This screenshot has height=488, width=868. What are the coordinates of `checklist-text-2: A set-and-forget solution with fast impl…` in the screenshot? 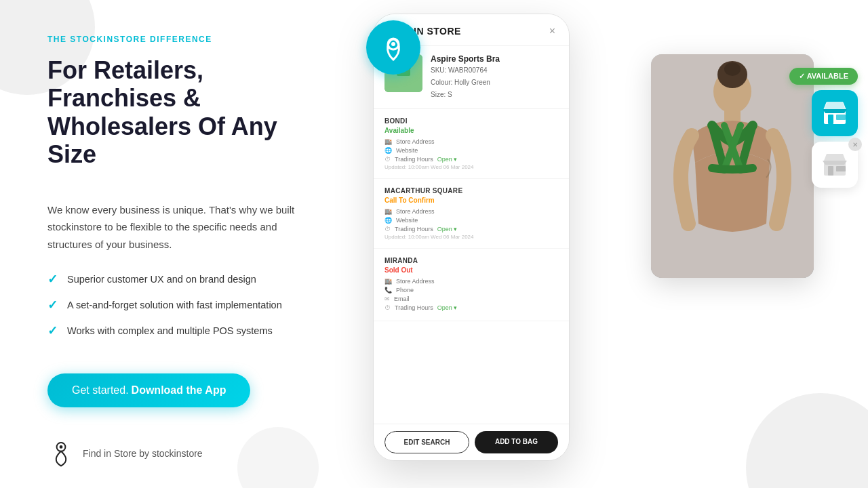 It's located at (175, 305).